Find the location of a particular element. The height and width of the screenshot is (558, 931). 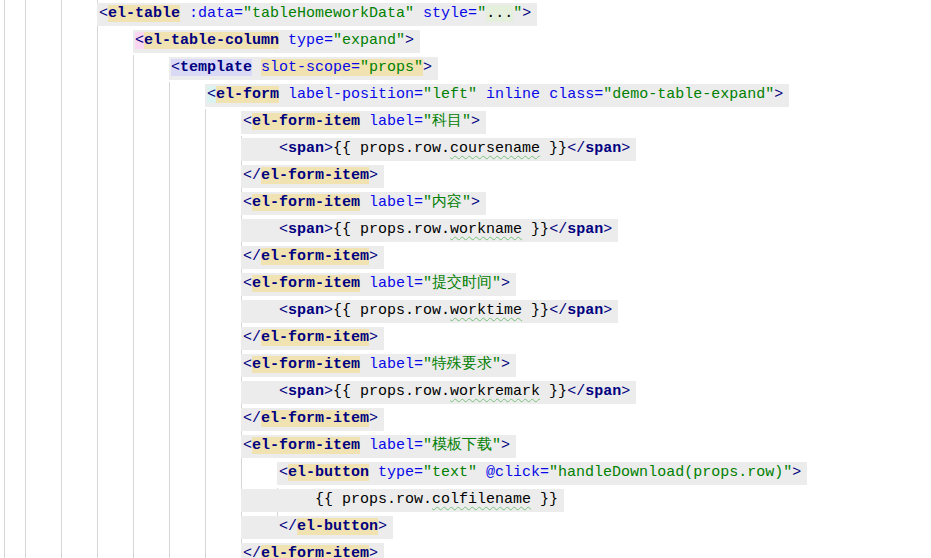

token-str: "expand" is located at coordinates (369, 40).